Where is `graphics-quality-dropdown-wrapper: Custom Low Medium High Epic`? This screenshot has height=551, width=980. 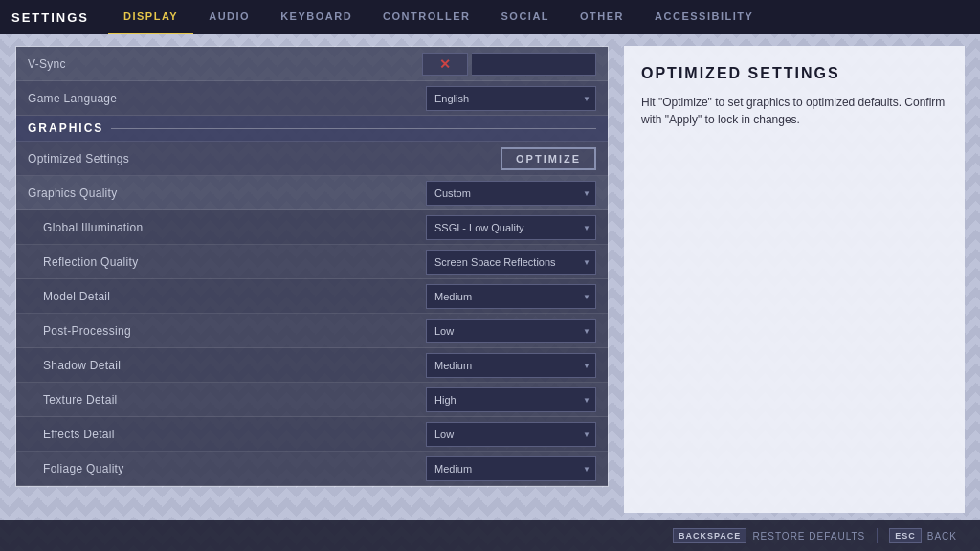
graphics-quality-dropdown-wrapper: Custom Low Medium High Epic is located at coordinates (511, 193).